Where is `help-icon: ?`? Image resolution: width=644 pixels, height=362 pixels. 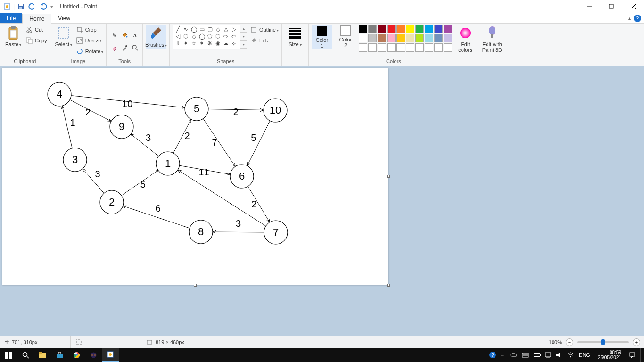 help-icon: ? is located at coordinates (637, 18).